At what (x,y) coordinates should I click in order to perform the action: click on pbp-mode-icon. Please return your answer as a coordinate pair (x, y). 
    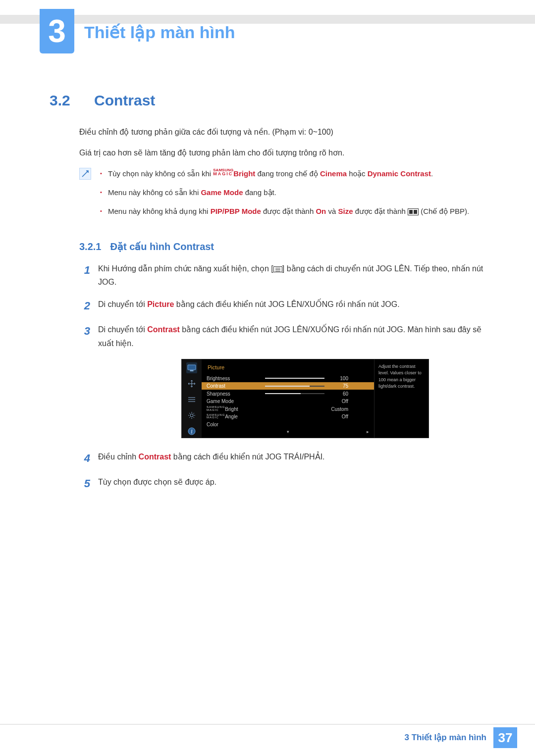
    Looking at the image, I should click on (413, 212).